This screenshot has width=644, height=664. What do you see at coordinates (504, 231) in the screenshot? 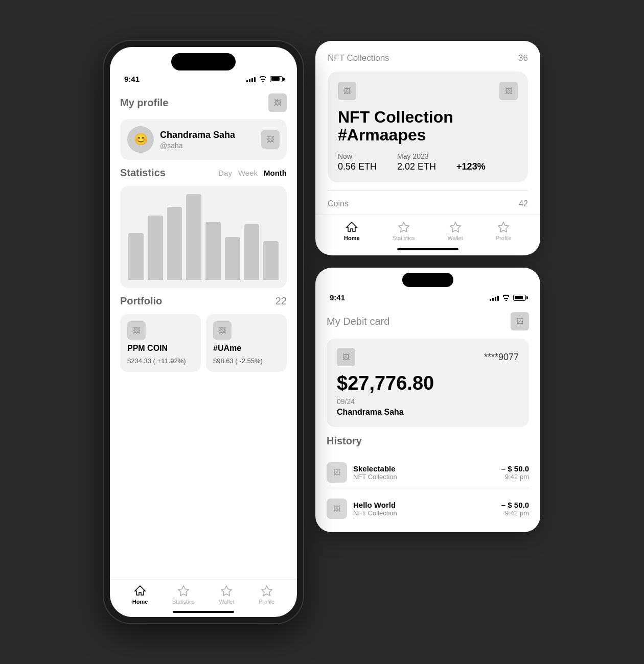
I see `nft-nav-profile: Profile` at bounding box center [504, 231].